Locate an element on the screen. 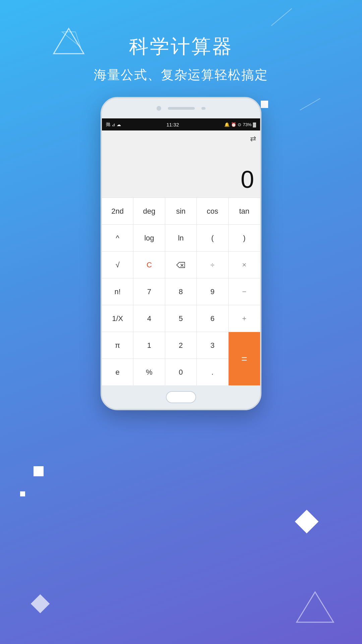 The width and height of the screenshot is (362, 644). app-subtitle: 海量公式、复杂运算轻松搞定 is located at coordinates (181, 75).